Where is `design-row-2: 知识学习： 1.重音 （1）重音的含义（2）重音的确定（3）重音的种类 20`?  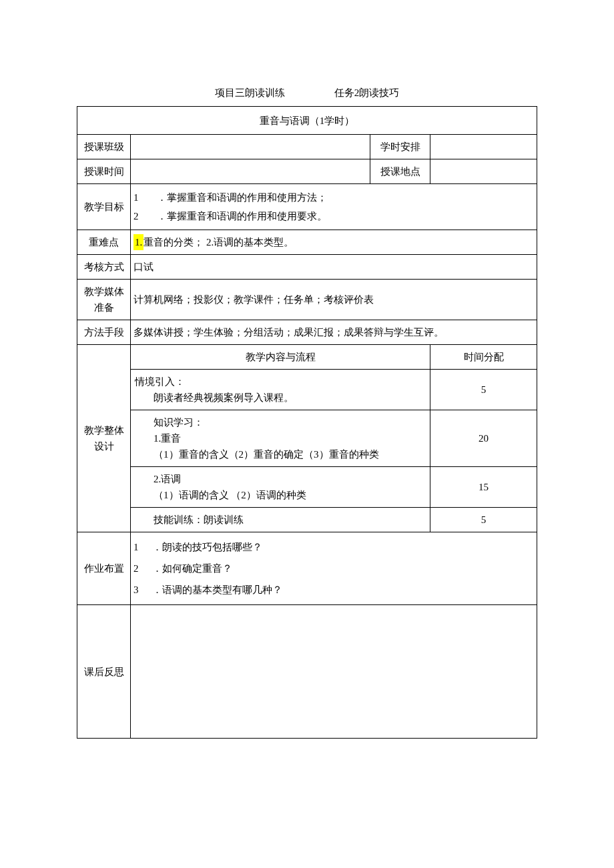 design-row-2: 知识学习： 1.重音 （1）重音的含义（2）重音的确定（3）重音的种类 20 is located at coordinates (307, 439).